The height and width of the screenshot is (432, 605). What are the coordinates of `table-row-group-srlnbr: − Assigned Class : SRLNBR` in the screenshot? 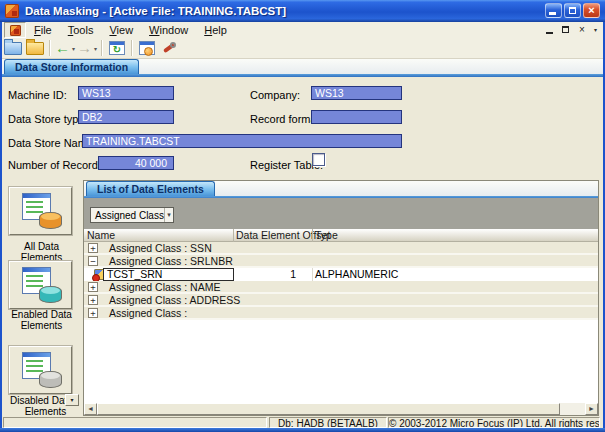 It's located at (341, 262).